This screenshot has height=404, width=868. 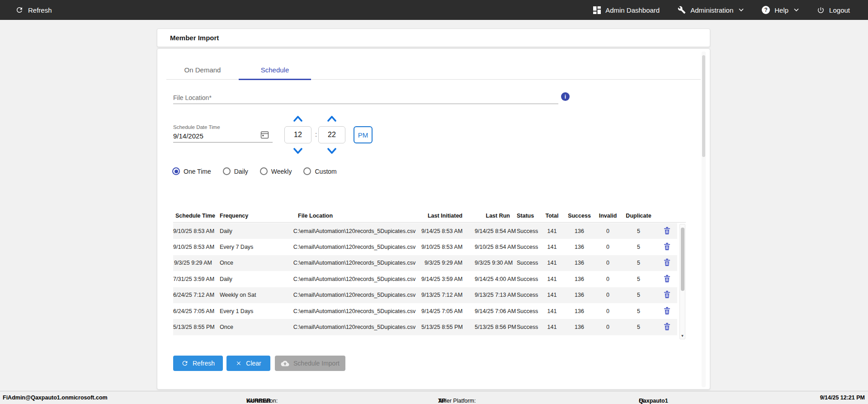 What do you see at coordinates (332, 135) in the screenshot?
I see `minute-input` at bounding box center [332, 135].